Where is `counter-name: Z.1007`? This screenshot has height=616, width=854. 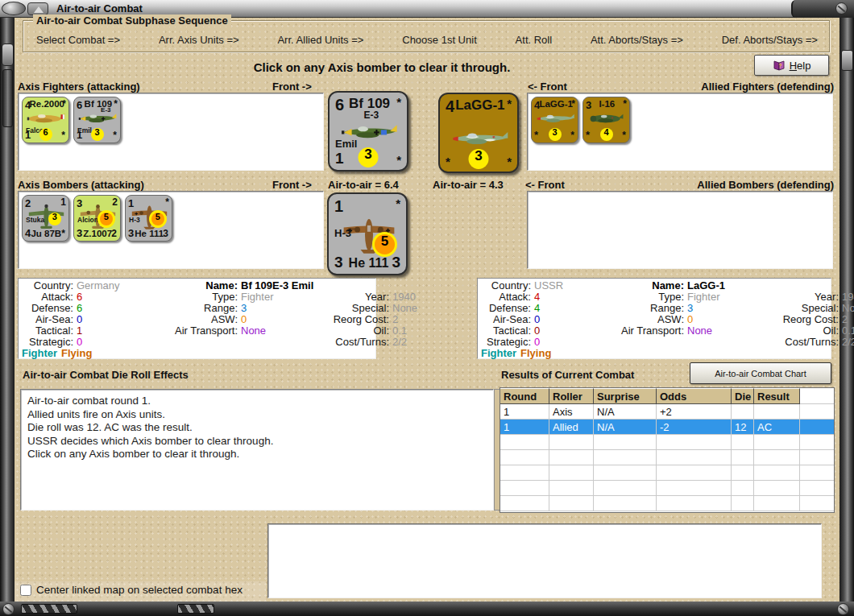
counter-name: Z.1007 is located at coordinates (97, 234).